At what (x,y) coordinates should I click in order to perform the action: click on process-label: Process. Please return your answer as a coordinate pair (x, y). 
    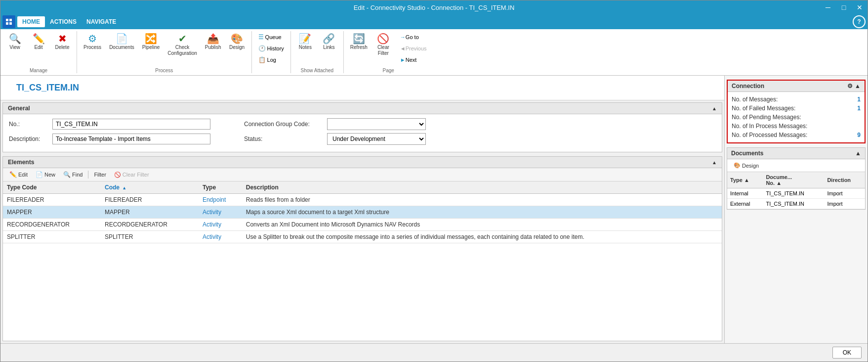
    Looking at the image, I should click on (92, 47).